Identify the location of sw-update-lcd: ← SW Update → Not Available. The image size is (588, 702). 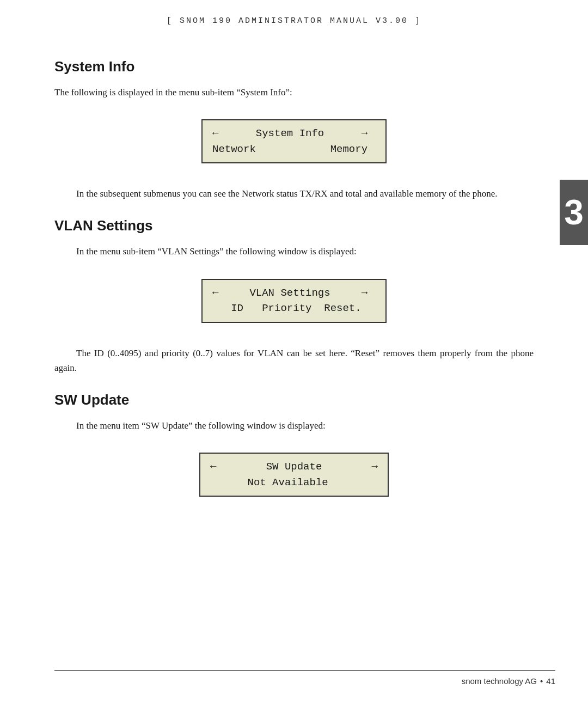
(294, 475).